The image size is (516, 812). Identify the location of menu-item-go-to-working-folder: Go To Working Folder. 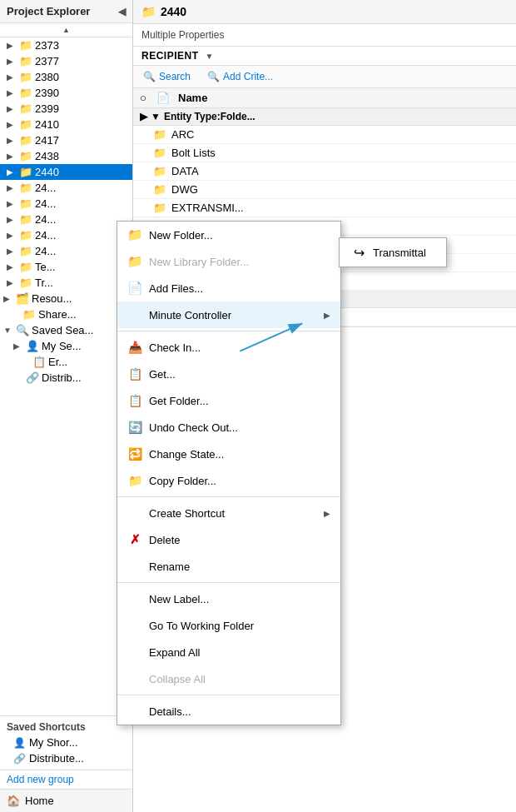
(229, 625).